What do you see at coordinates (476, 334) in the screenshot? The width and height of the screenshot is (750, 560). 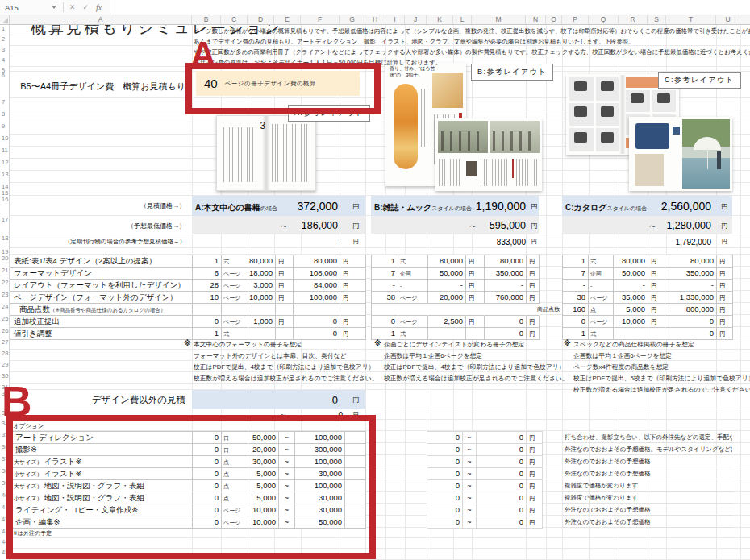 I see `yen-cell` at bounding box center [476, 334].